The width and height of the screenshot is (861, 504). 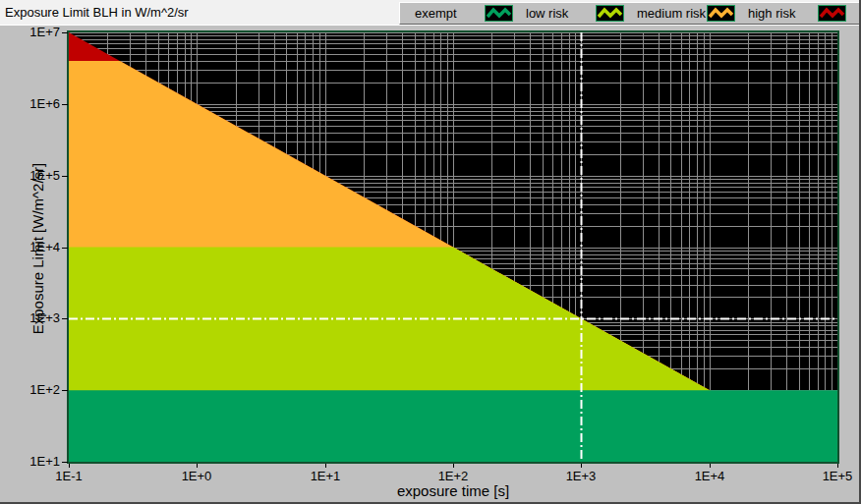 I want to click on x-axis-label: exposure time [s], so click(x=453, y=491).